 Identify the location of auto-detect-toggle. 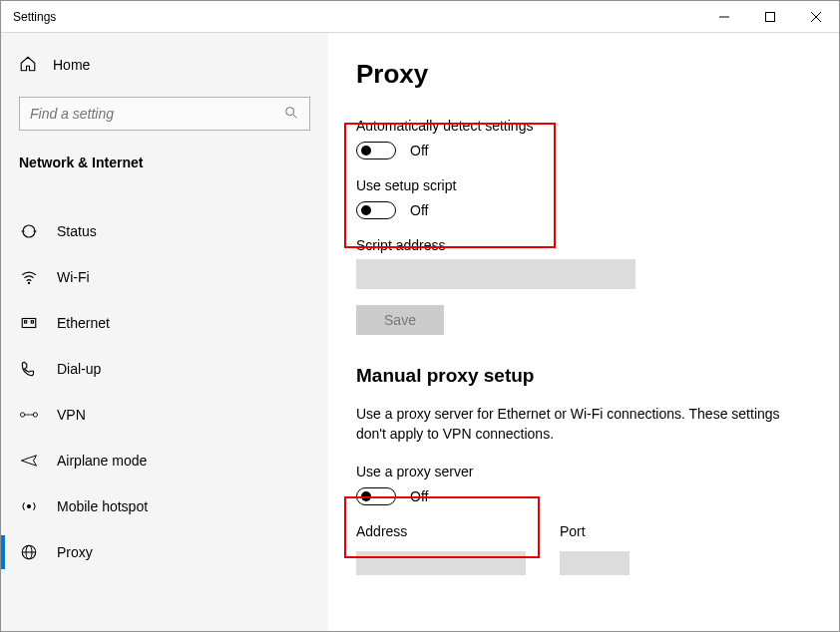
(376, 151).